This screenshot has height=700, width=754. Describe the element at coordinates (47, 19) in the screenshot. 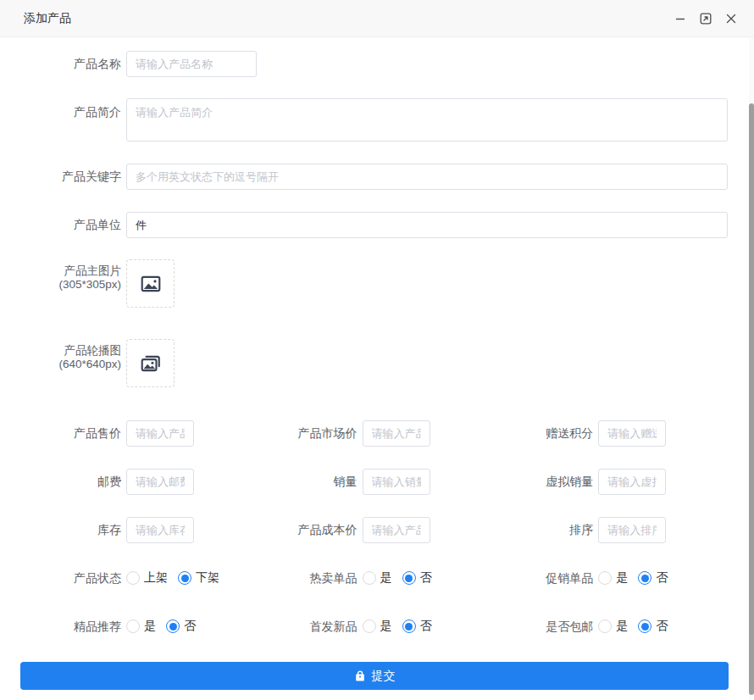

I see `window-title: 添加产品` at that location.